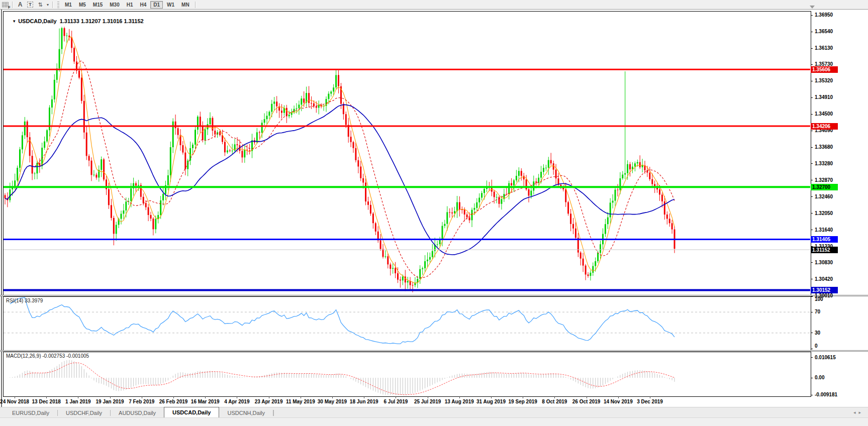 This screenshot has width=868, height=426. What do you see at coordinates (459, 402) in the screenshot?
I see `x-axis-label: 13 Aug 2019` at bounding box center [459, 402].